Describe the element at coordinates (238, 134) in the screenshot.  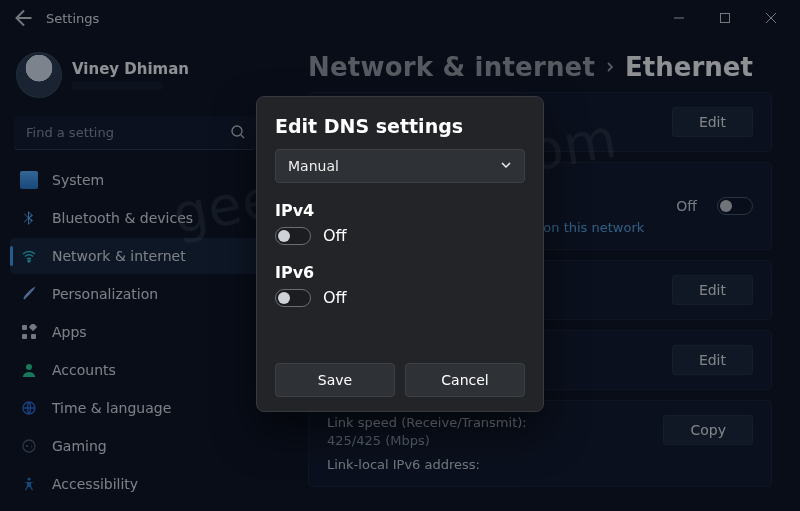
I see `search-icon` at that location.